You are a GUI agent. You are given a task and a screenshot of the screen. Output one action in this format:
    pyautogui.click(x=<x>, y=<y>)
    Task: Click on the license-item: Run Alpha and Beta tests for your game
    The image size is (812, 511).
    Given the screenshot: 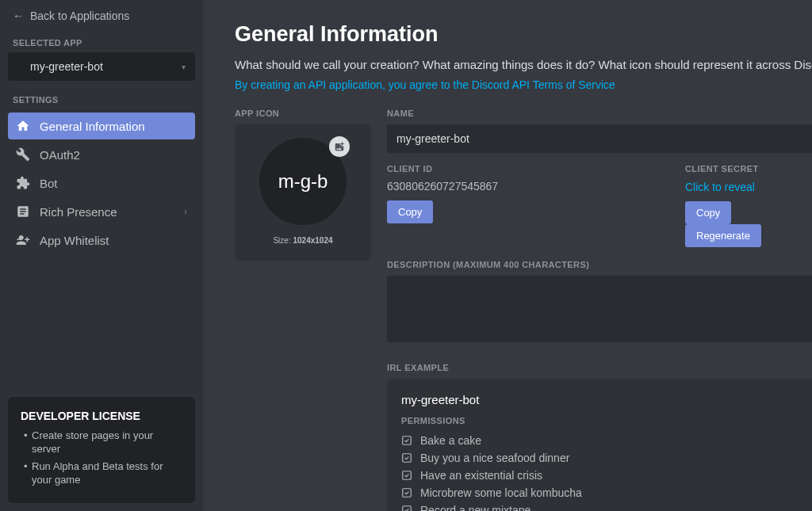 What is the action you would take?
    pyautogui.click(x=103, y=474)
    